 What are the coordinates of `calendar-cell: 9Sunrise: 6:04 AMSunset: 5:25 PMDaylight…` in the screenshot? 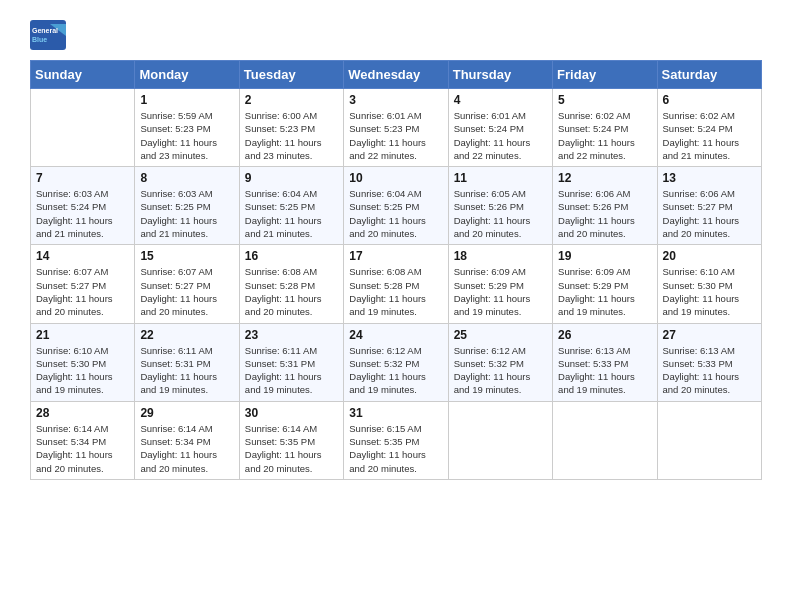 It's located at (291, 206).